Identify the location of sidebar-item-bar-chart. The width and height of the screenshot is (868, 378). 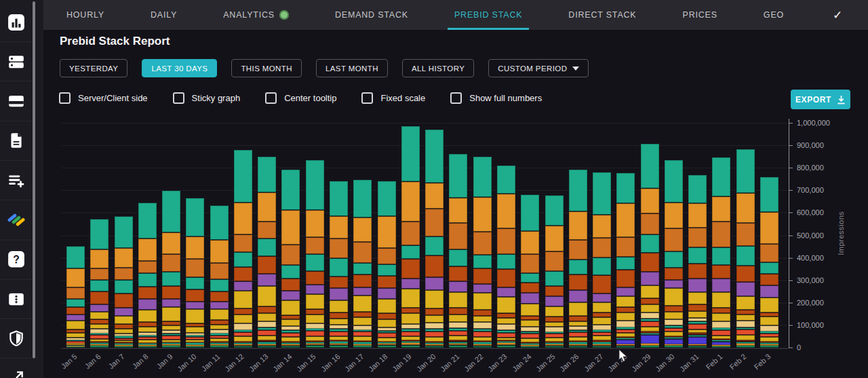
(16, 22).